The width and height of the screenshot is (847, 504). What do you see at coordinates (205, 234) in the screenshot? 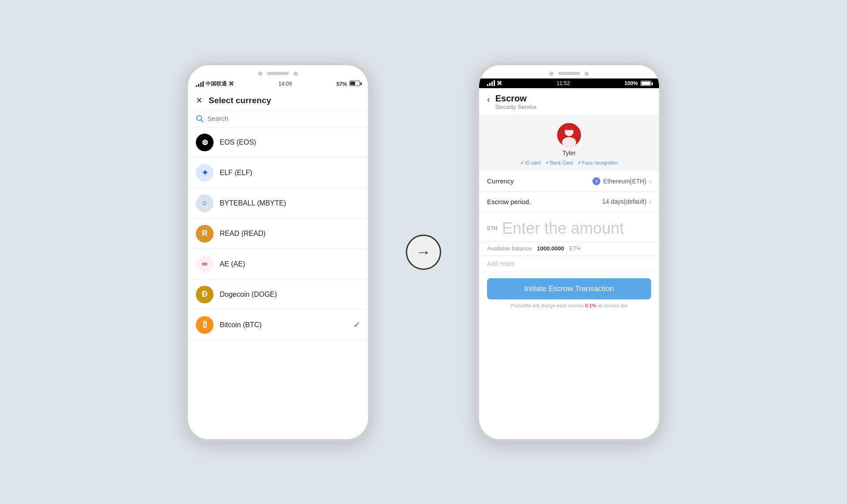
I see `coin-icon-read: R` at bounding box center [205, 234].